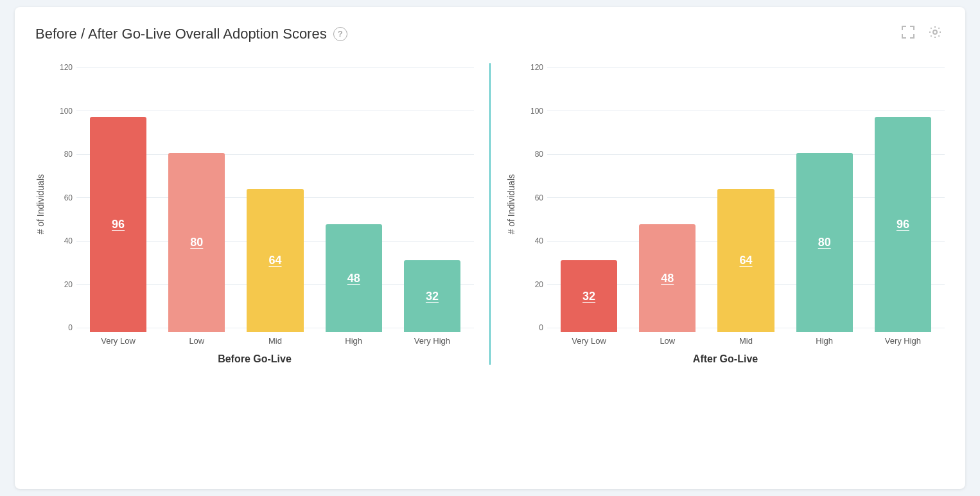 This screenshot has width=980, height=496. What do you see at coordinates (667, 198) in the screenshot?
I see `bar-group-low-after: 48` at bounding box center [667, 198].